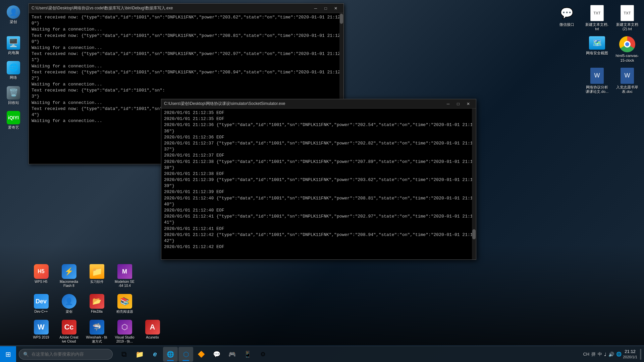 Image resolution: width=644 pixels, height=362 pixels. What do you see at coordinates (627, 81) in the screenshot?
I see `desktop-icon-admission: W 入党志愿书草表.doc` at bounding box center [627, 81].